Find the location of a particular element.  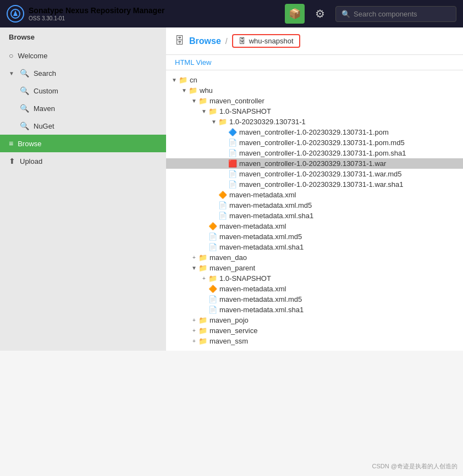

browse-icon: ≡ is located at coordinates (11, 143).